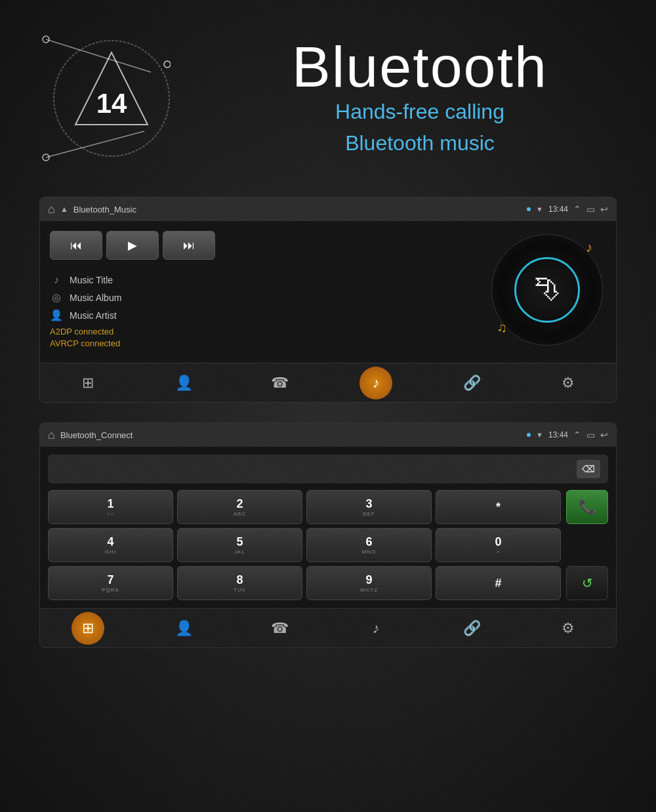 This screenshot has height=812, width=656. I want to click on music-panel-title: Bluetooth_Music, so click(298, 210).